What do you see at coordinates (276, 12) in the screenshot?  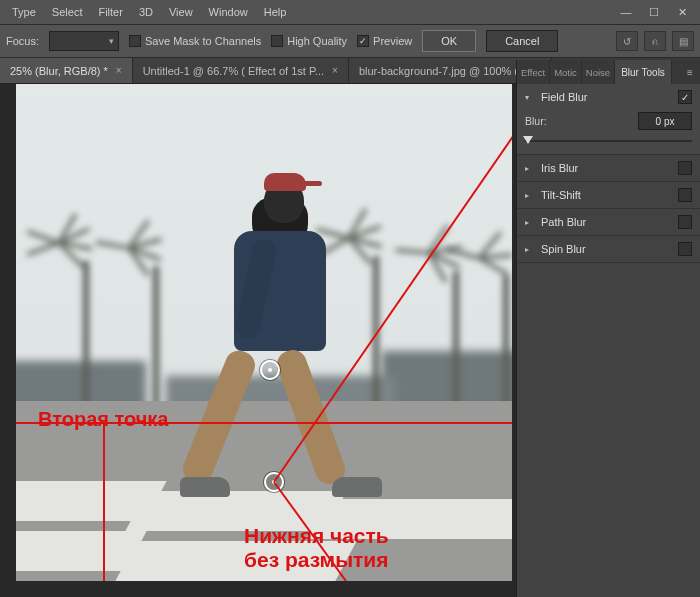 I see `menu-help: Help` at bounding box center [276, 12].